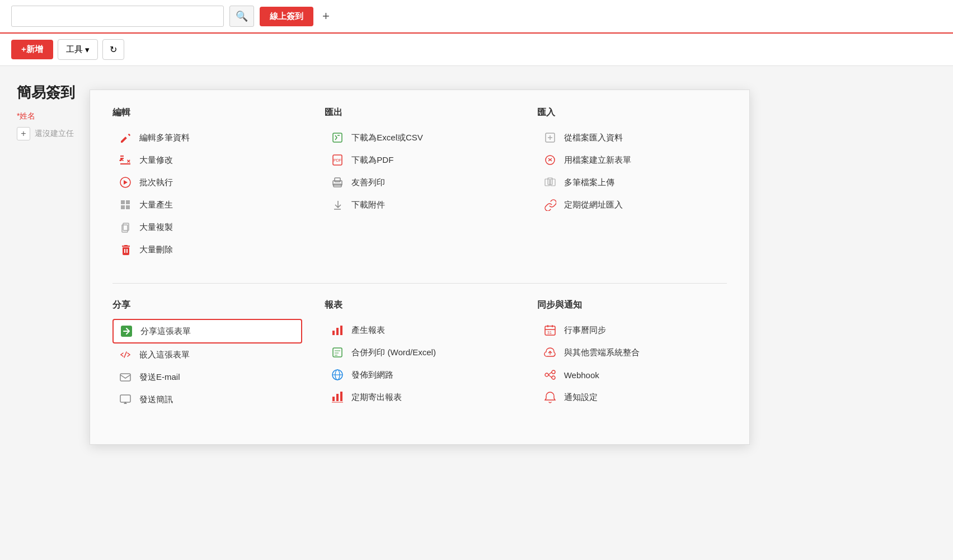 Image resolution: width=953 pixels, height=560 pixels. What do you see at coordinates (420, 133) in the screenshot?
I see `menu-item-download-excel: 下載為Excel或CSV` at bounding box center [420, 133].